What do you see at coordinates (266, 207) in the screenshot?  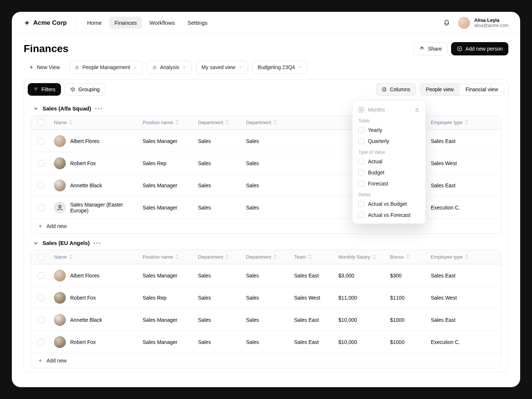 I see `table-row: Sales Manager (Easter Europe)Sales Manag…` at bounding box center [266, 207].